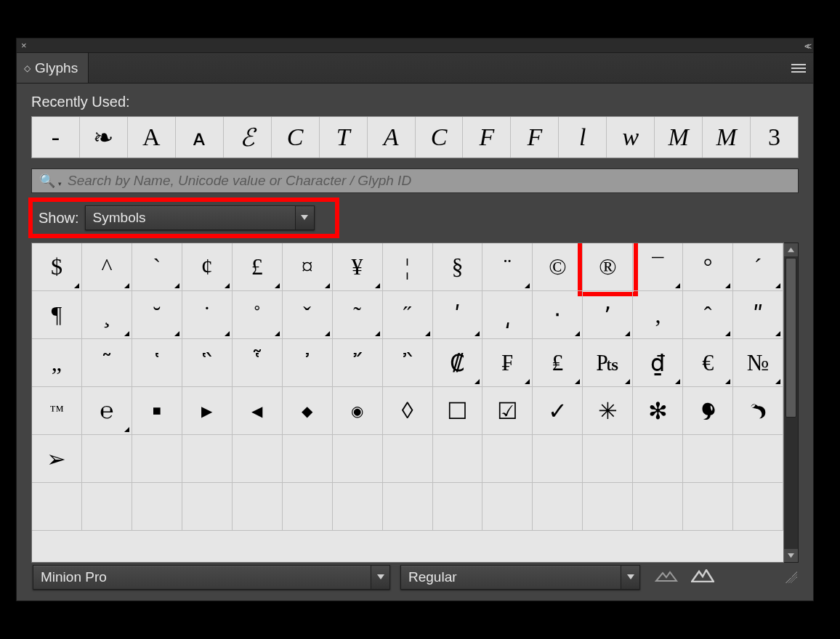 Image resolution: width=840 pixels, height=639 pixels. Describe the element at coordinates (759, 315) in the screenshot. I see `glyph-cell: ʺ` at that location.